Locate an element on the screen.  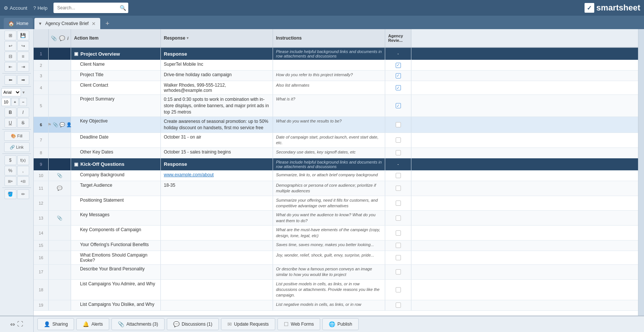
response-cell: 0:15 and 0:30 spots to work in combinati… is located at coordinates (217, 106).